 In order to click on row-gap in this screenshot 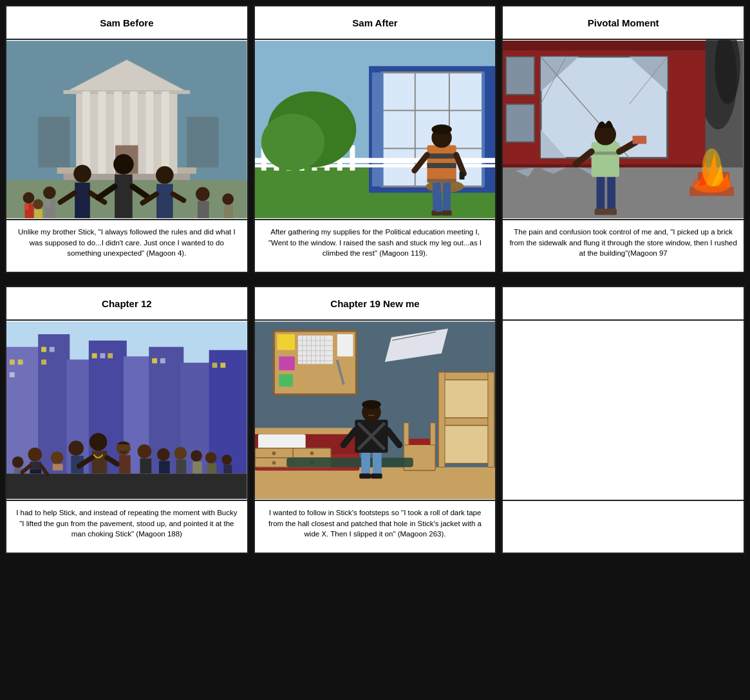, I will do `click(375, 279)`.